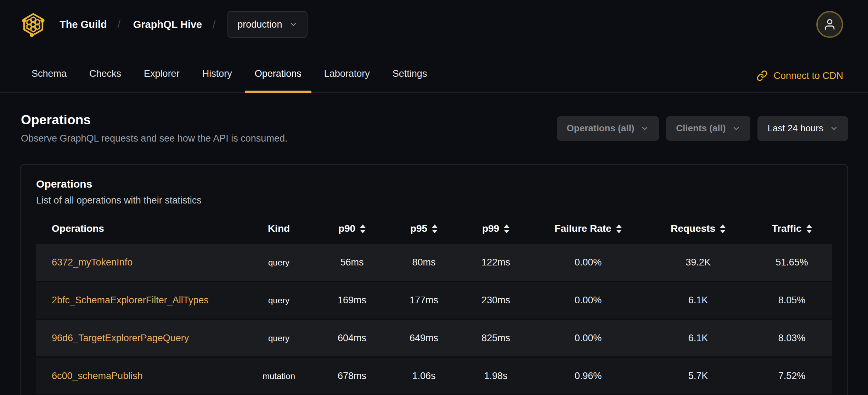 The height and width of the screenshot is (395, 868). What do you see at coordinates (693, 229) in the screenshot?
I see `column-label: Requests` at bounding box center [693, 229].